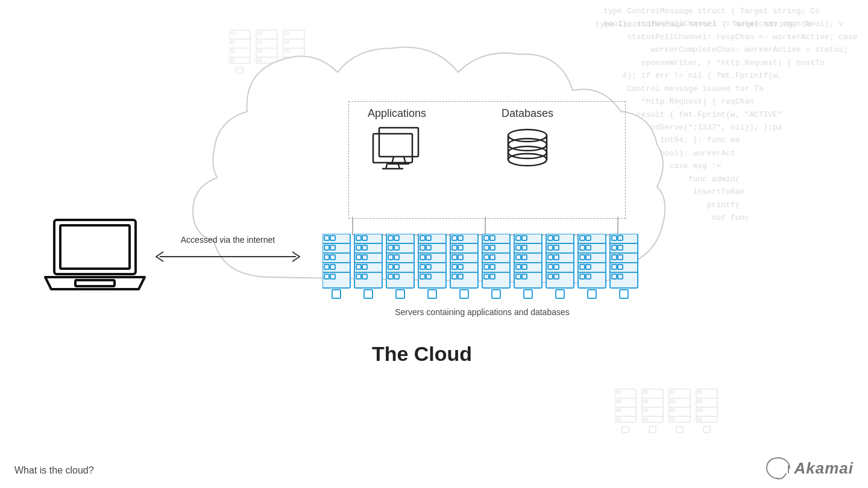 This screenshot has width=868, height=488. What do you see at coordinates (228, 240) in the screenshot?
I see `arrow-label: Accessed via the internet` at bounding box center [228, 240].